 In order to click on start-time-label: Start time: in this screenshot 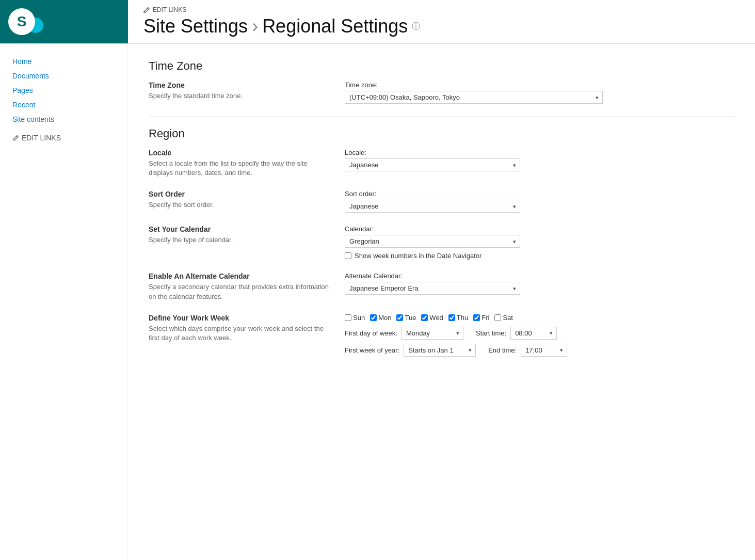, I will do `click(491, 333)`.